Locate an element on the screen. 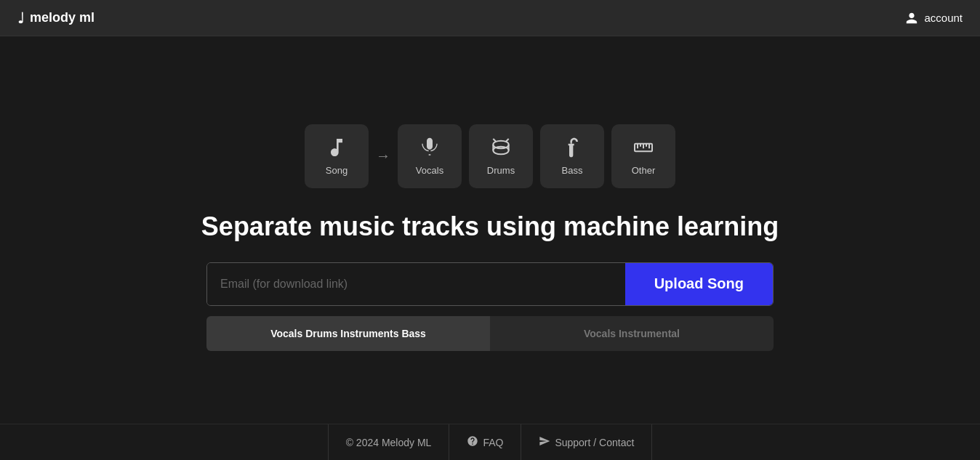 This screenshot has height=460, width=980. account-button: account is located at coordinates (933, 18).